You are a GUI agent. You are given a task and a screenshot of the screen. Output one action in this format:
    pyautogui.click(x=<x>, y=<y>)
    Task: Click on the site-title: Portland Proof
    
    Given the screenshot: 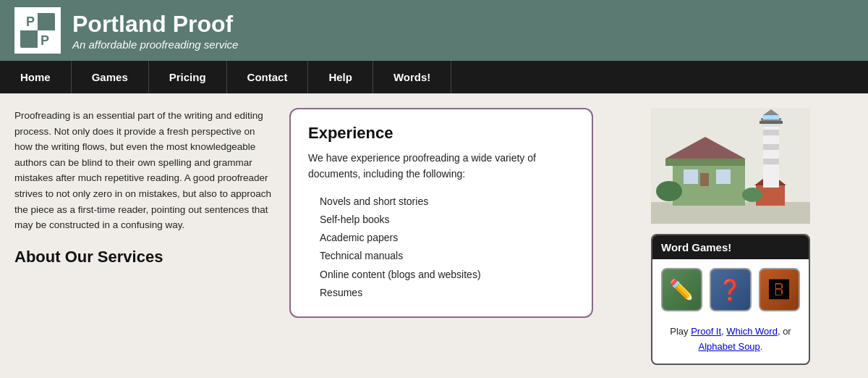 What is the action you would take?
    pyautogui.click(x=155, y=24)
    